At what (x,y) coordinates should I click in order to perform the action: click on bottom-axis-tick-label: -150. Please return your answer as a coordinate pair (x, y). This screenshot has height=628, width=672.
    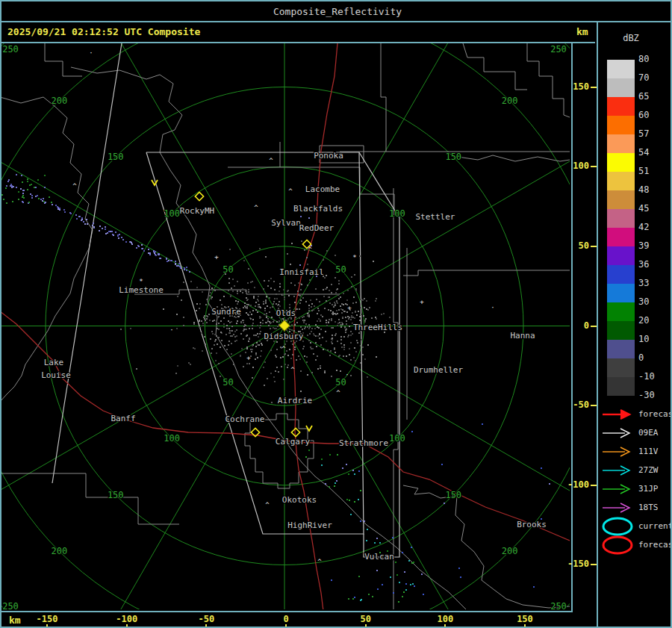
    Looking at the image, I should click on (48, 619).